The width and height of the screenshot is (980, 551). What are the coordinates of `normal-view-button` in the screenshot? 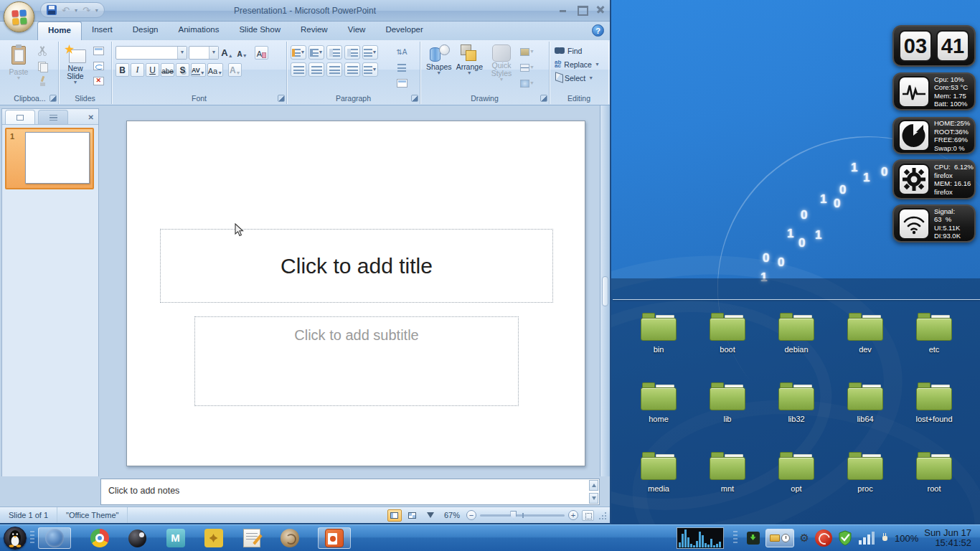 It's located at (395, 515).